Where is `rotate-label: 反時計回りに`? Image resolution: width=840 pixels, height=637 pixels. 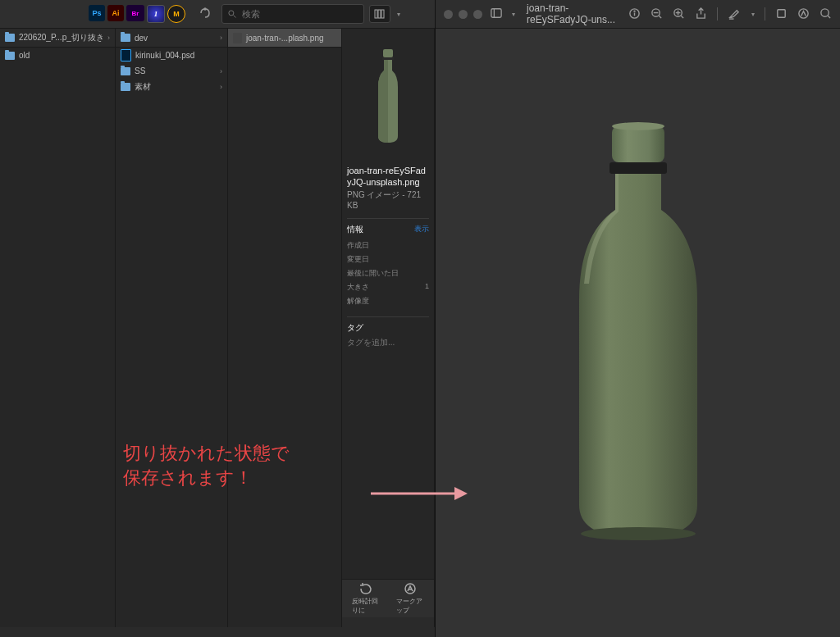
rotate-label: 反時計回りに is located at coordinates (366, 606).